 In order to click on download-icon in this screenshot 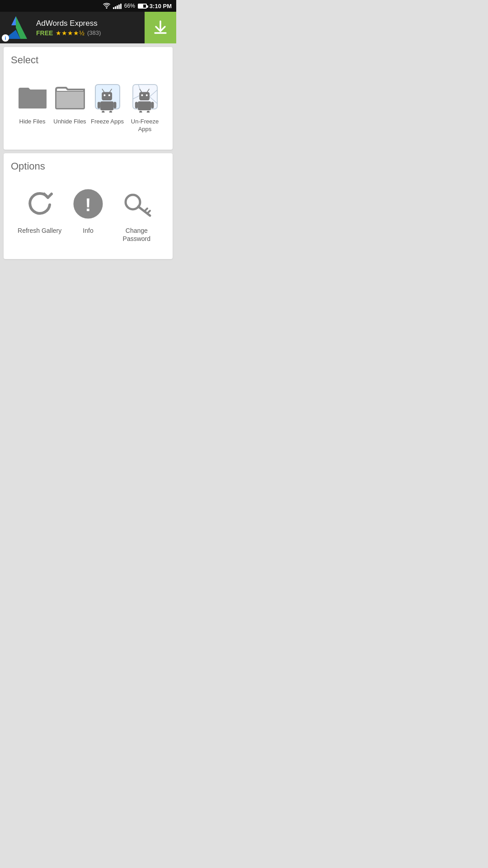, I will do `click(160, 28)`.